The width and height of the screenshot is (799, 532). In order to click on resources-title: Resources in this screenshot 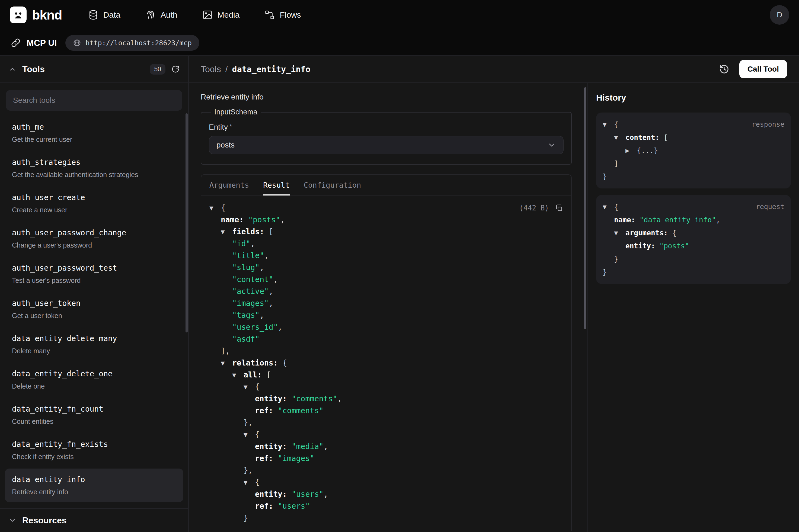, I will do `click(45, 520)`.